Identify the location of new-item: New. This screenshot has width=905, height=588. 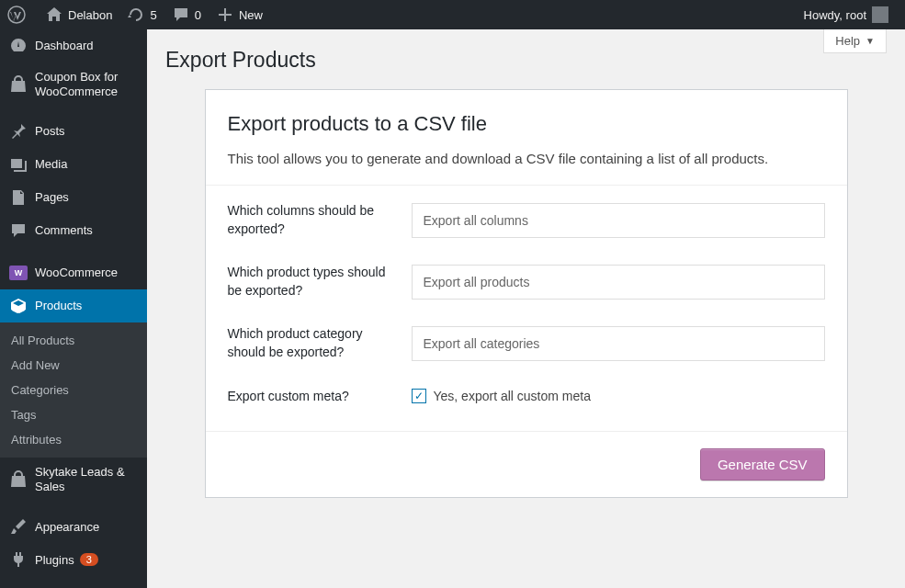
(239, 15).